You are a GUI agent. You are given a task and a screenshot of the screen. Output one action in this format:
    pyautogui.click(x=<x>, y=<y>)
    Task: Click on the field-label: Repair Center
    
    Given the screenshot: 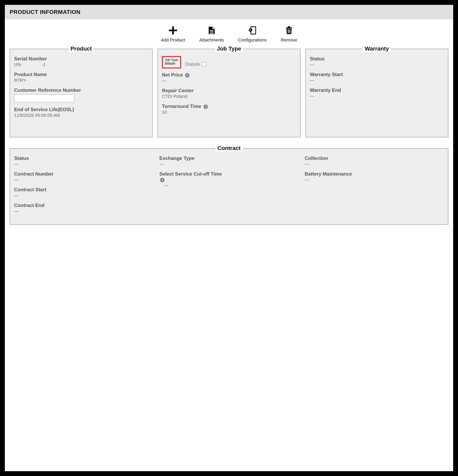 What is the action you would take?
    pyautogui.click(x=229, y=91)
    